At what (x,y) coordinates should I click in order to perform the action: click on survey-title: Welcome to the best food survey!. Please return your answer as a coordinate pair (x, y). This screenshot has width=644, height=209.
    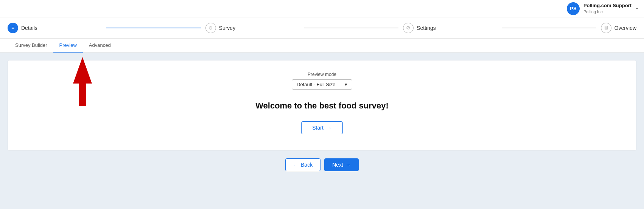
    Looking at the image, I should click on (322, 106).